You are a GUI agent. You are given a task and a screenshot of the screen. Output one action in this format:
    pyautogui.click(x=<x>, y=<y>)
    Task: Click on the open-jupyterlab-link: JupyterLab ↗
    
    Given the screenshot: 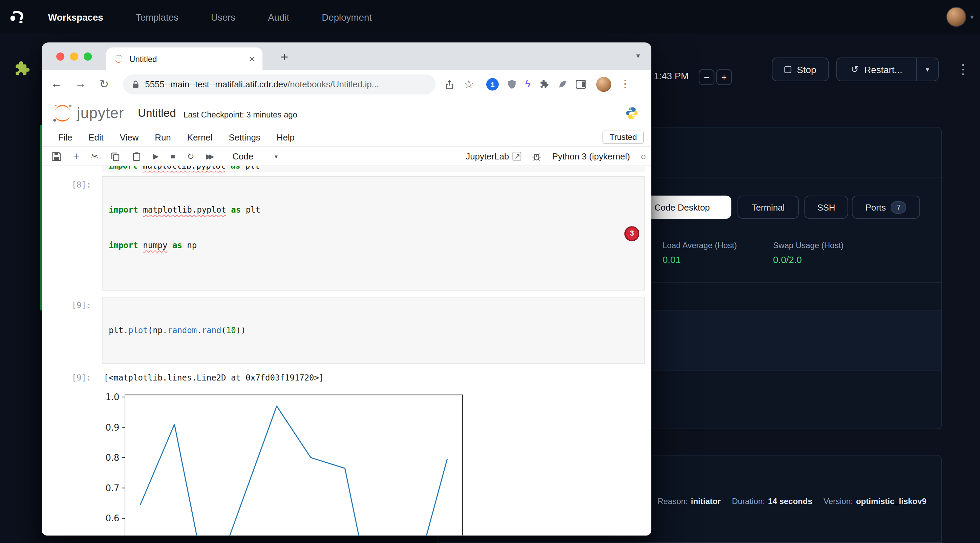 What is the action you would take?
    pyautogui.click(x=494, y=157)
    